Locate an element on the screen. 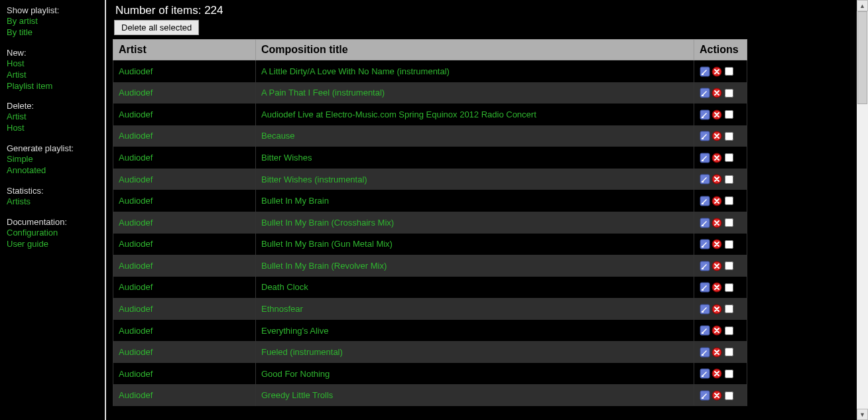 The image size is (868, 420). title-link: A Little Dirty/A Love With No Name (inst… is located at coordinates (355, 72).